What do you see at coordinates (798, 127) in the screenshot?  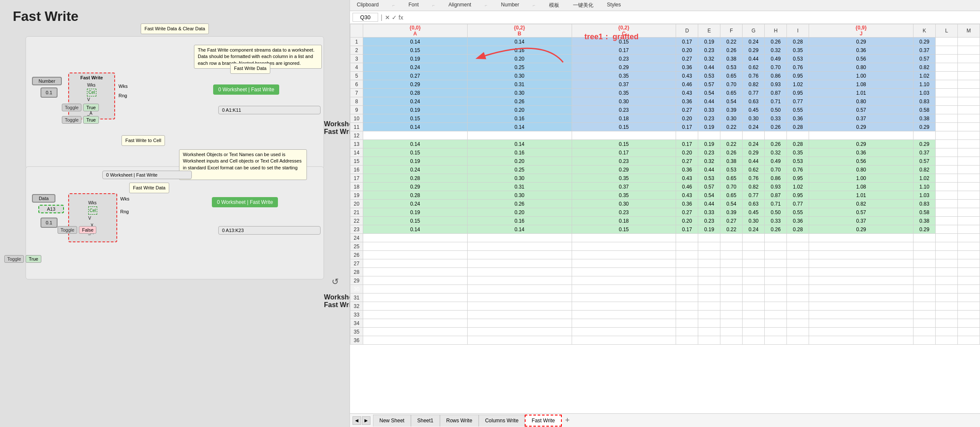 I see `cell-r11-c8: 0.28` at bounding box center [798, 127].